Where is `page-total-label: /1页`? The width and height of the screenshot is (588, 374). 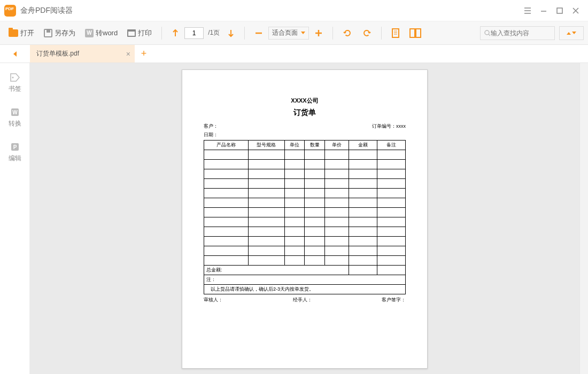 page-total-label: /1页 is located at coordinates (214, 33).